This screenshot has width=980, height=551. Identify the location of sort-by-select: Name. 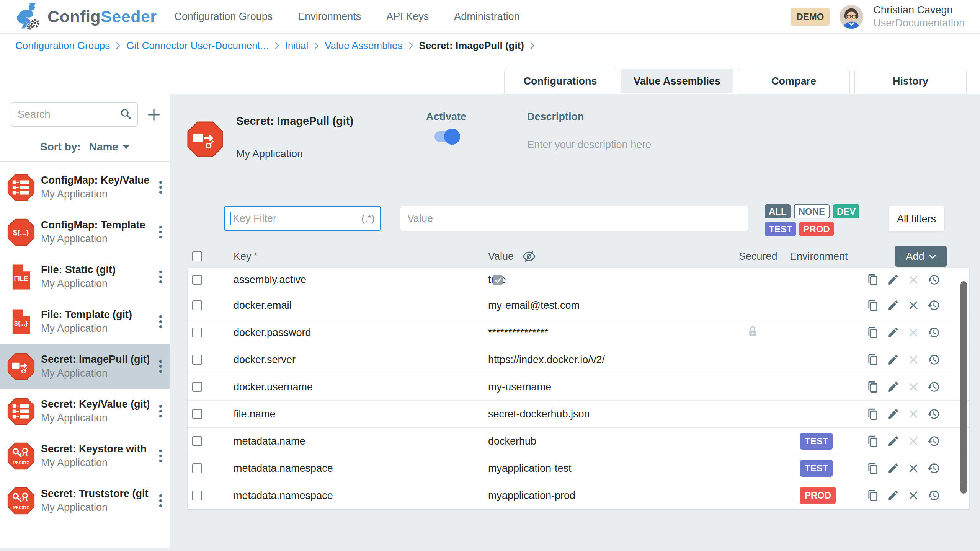
(109, 147).